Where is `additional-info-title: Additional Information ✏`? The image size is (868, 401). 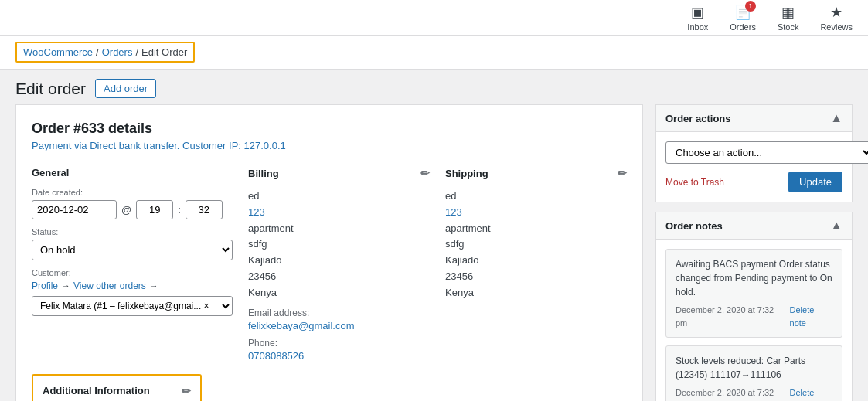
additional-info-title: Additional Information ✏ is located at coordinates (117, 391).